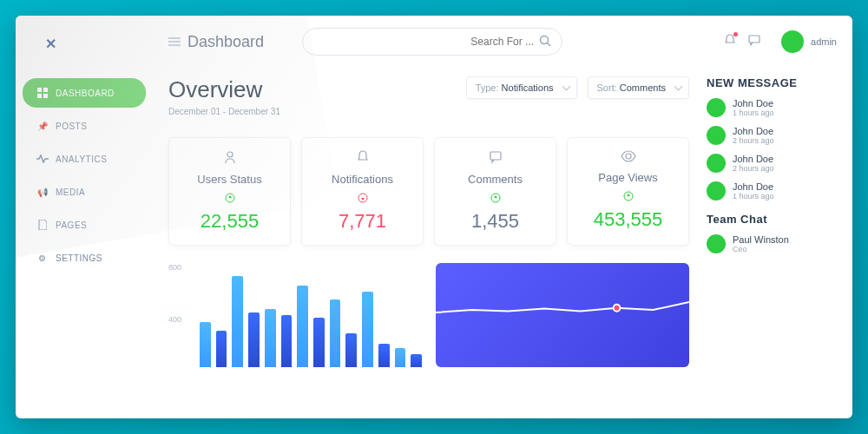 Image resolution: width=868 pixels, height=434 pixels. What do you see at coordinates (772, 244) in the screenshot?
I see `teamchat-item: Paul Winston Ceo` at bounding box center [772, 244].